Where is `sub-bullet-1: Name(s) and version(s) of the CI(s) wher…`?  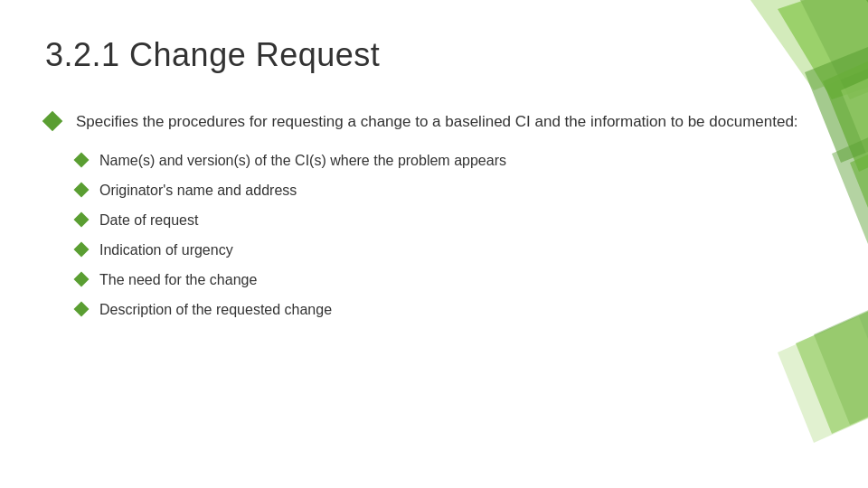 sub-bullet-1: Name(s) and version(s) of the CI(s) wher… is located at coordinates (449, 161).